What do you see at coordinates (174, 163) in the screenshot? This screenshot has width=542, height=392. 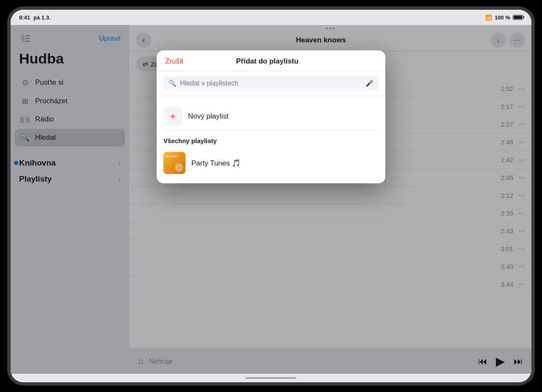 I see `playlist-artwork-image: Party Tunes ♫` at bounding box center [174, 163].